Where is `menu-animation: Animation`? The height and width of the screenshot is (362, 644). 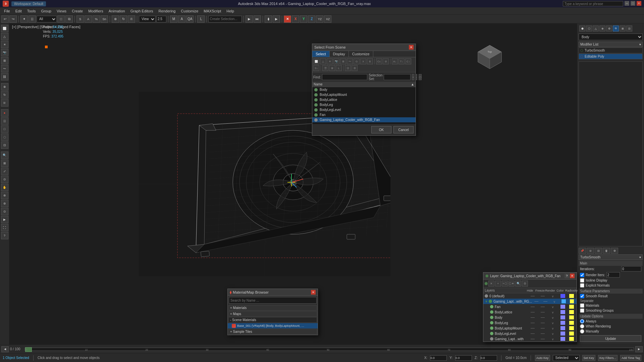 menu-animation: Animation is located at coordinates (117, 11).